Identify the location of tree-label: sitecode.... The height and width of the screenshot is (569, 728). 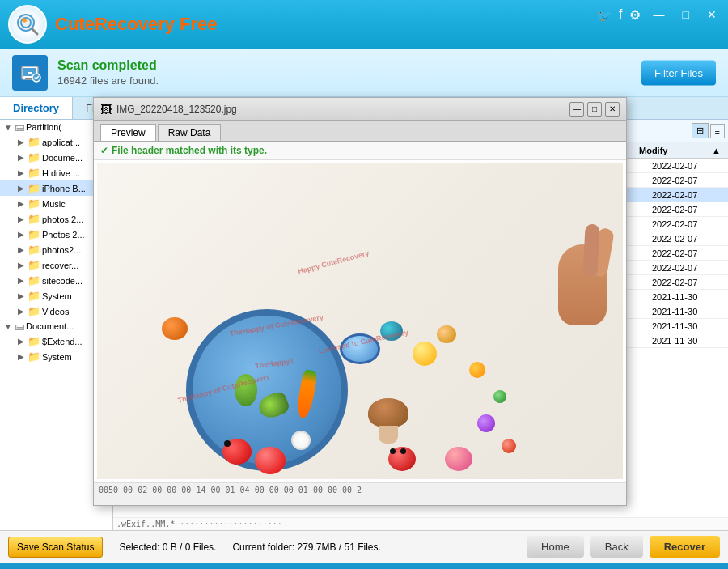
(62, 281).